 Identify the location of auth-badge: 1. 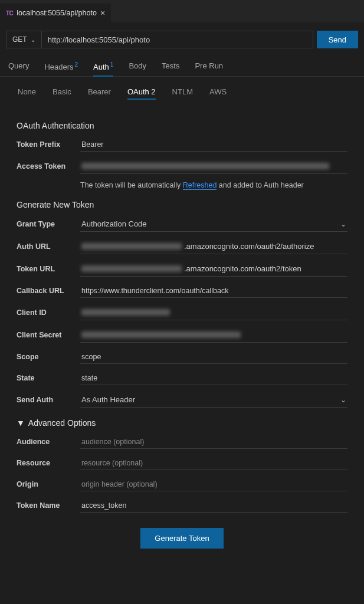
(112, 65).